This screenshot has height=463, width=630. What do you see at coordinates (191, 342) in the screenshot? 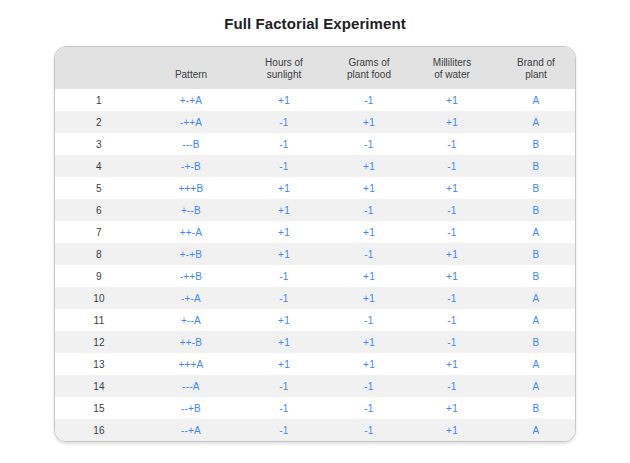
I see `cell-pattern: ++-B` at bounding box center [191, 342].